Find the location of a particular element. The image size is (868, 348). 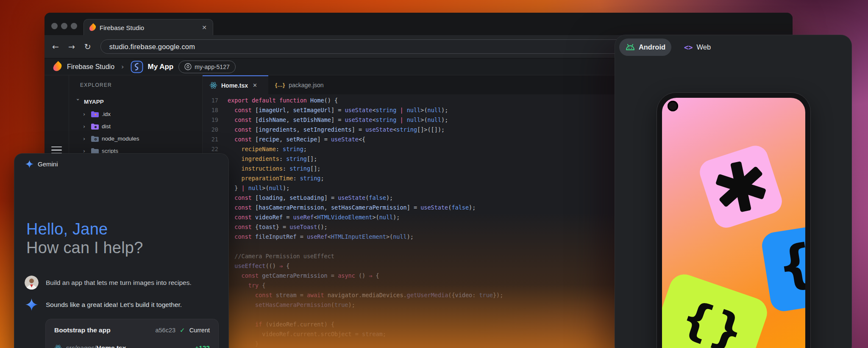

tree-item-idx: › .idx is located at coordinates (136, 114).